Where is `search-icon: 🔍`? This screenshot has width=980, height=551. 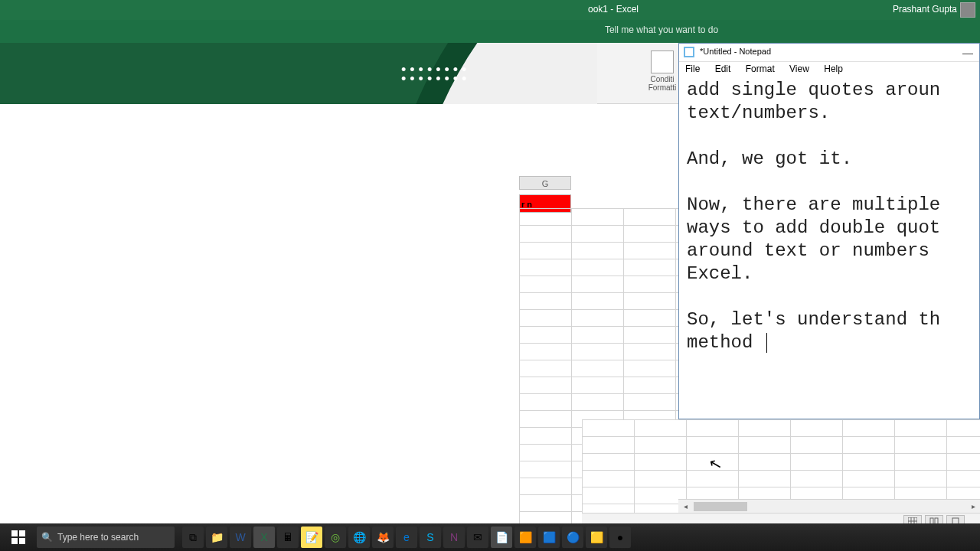 search-icon: 🔍 is located at coordinates (47, 537).